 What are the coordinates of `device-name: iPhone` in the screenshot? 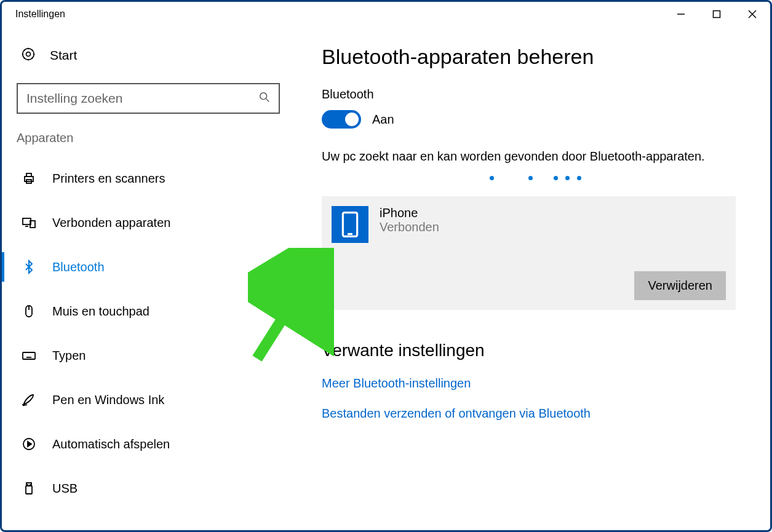 It's located at (410, 213).